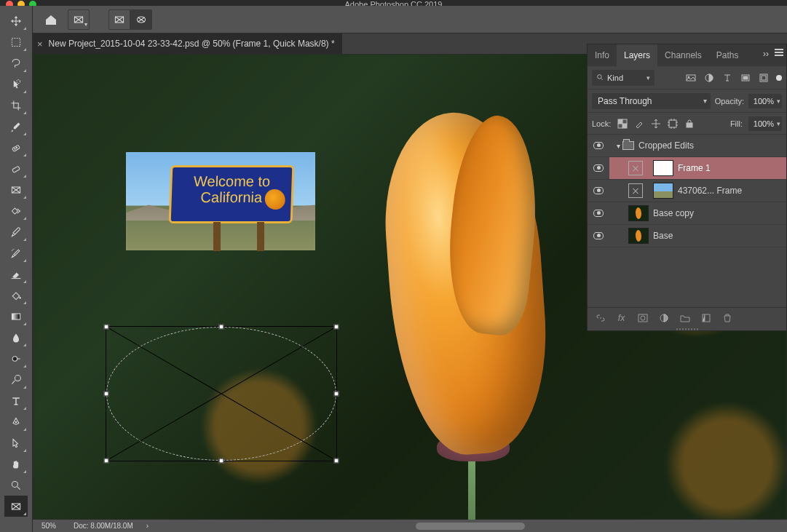 This screenshot has width=787, height=532. Describe the element at coordinates (16, 274) in the screenshot. I see `eraser-tool` at that location.